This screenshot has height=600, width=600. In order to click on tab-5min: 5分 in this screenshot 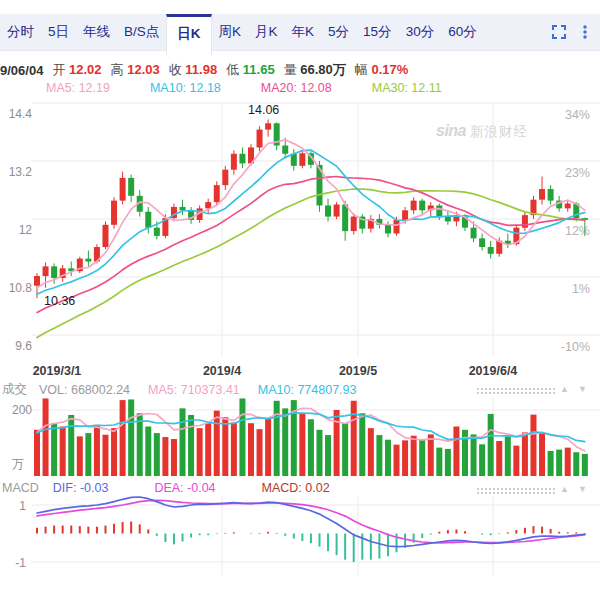, I will do `click(338, 32)`.